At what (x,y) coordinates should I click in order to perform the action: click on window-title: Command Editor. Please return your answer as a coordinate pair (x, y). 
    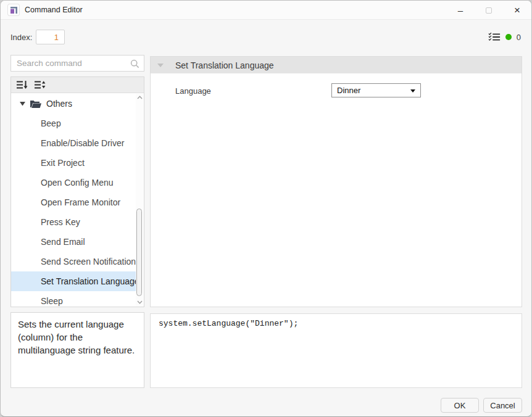
    Looking at the image, I should click on (54, 10).